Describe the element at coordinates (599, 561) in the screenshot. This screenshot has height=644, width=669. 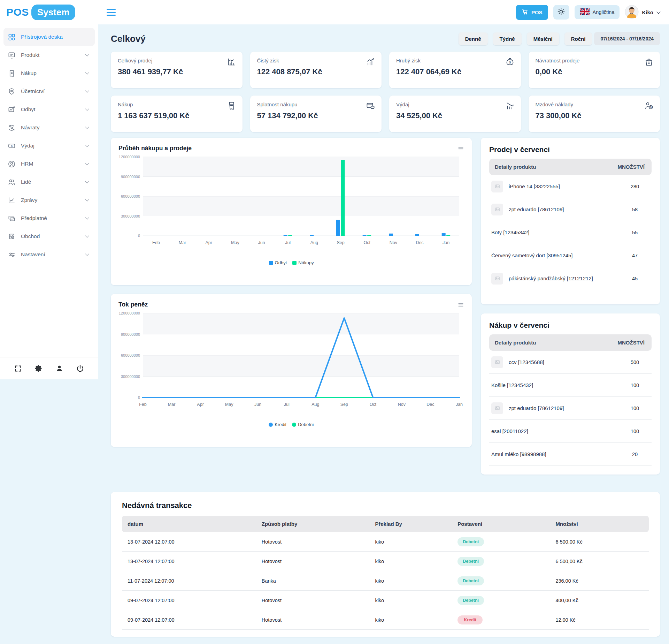
I see `tx-amount: 6 500,00 Kč` at that location.